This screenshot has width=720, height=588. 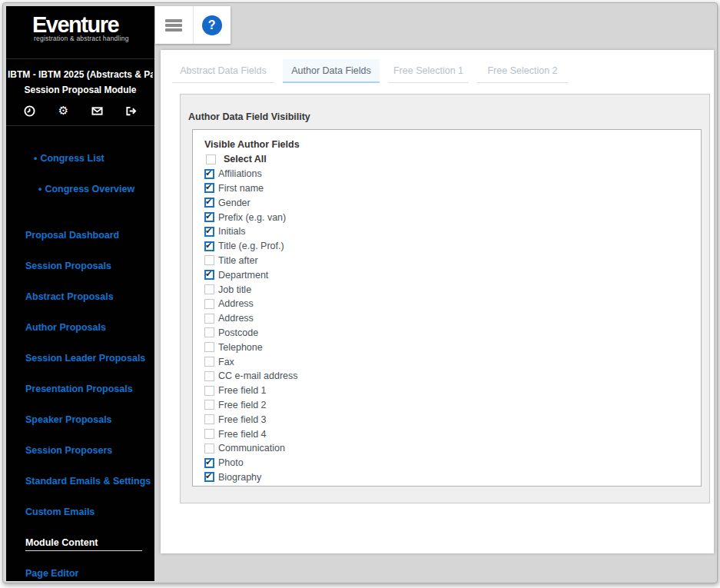 I want to click on field-row: Initials, so click(x=453, y=232).